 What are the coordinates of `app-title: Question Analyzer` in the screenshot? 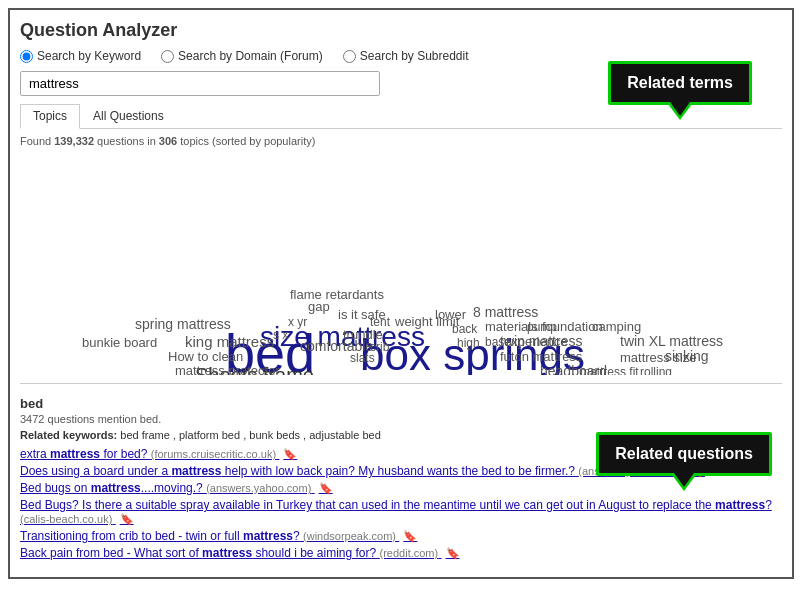 It's located at (401, 30).